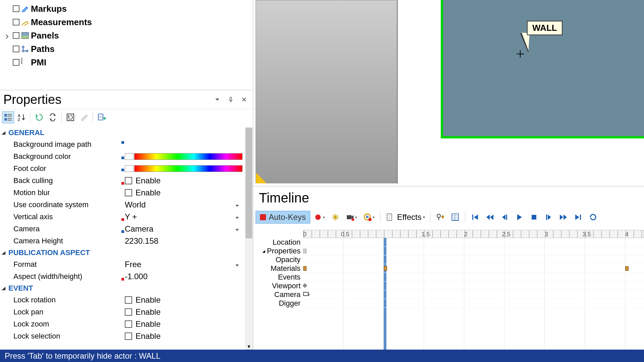 The height and width of the screenshot is (362, 644). Describe the element at coordinates (278, 286) in the screenshot. I see `track-label-viewport: Viewport` at that location.